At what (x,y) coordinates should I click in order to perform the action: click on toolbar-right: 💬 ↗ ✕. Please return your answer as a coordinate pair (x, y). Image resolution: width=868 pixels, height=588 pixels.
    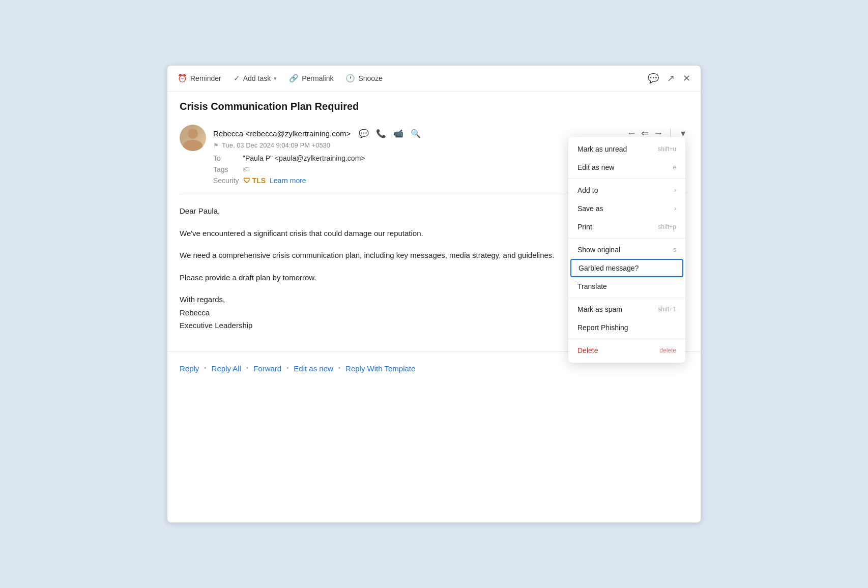
    Looking at the image, I should click on (669, 78).